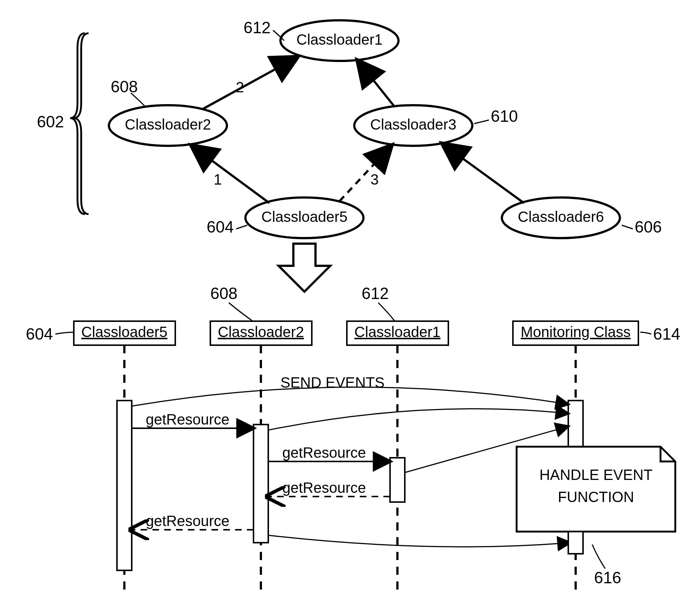 The height and width of the screenshot is (601, 700). Describe the element at coordinates (218, 179) in the screenshot. I see `edge-label-1: 1` at that location.